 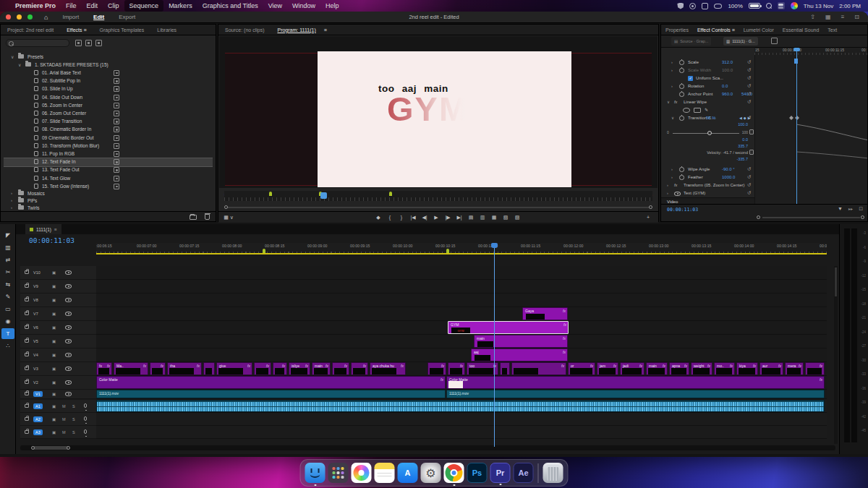 I want to click on track-lane-a2, so click(x=461, y=419).